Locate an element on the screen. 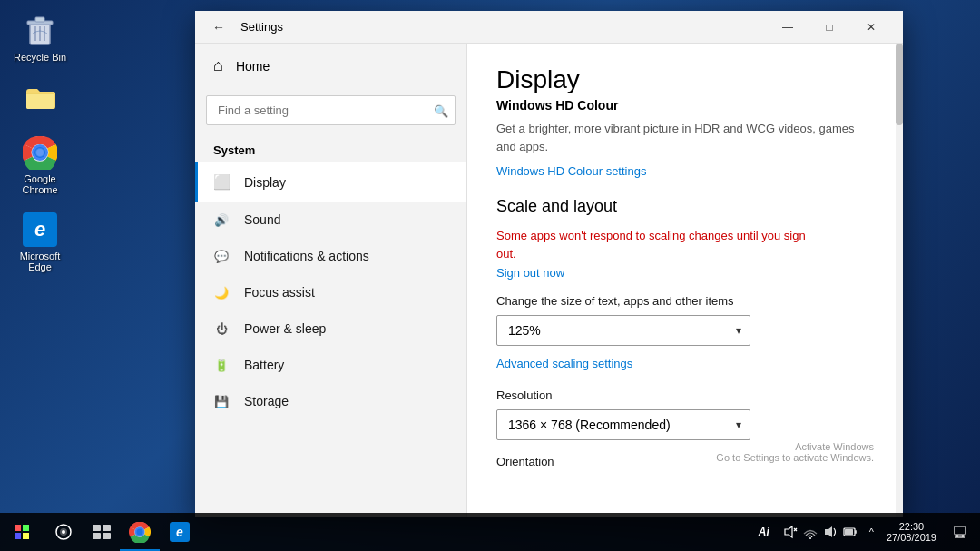 This screenshot has height=551, width=980. nav-display-label: Display is located at coordinates (265, 182).